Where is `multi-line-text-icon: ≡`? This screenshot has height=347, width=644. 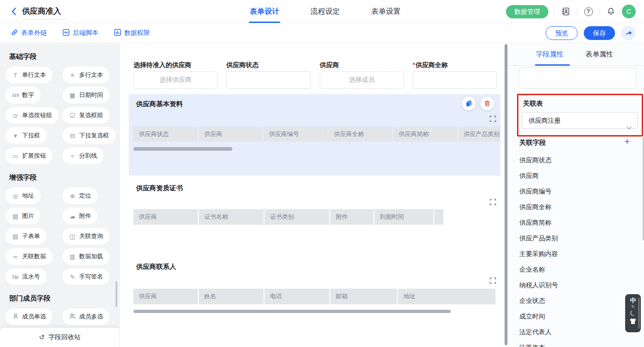
multi-line-text-icon: ≡ is located at coordinates (73, 75).